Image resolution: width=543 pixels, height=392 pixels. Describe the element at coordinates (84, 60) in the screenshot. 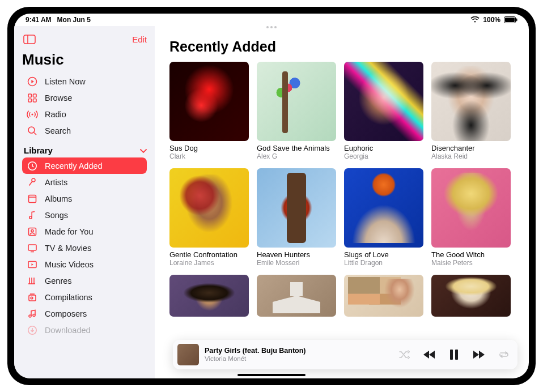

I see `app-title: Music` at that location.